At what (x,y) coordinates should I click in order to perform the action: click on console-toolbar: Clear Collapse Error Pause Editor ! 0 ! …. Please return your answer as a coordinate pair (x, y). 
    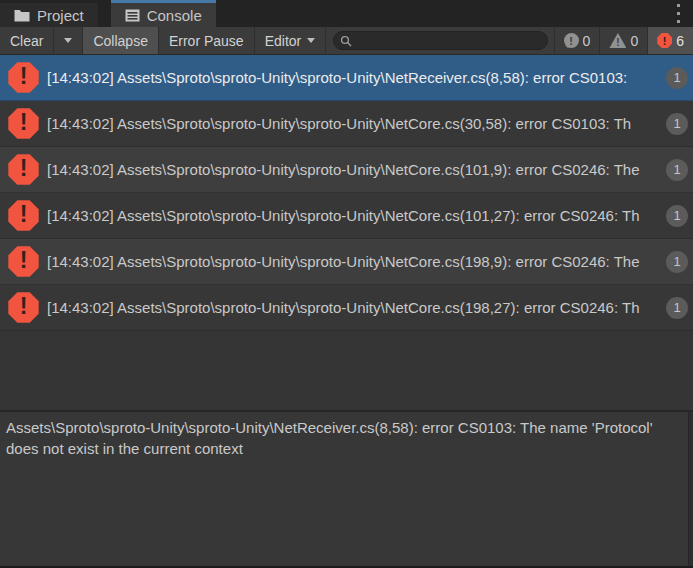
    Looking at the image, I should click on (346, 41).